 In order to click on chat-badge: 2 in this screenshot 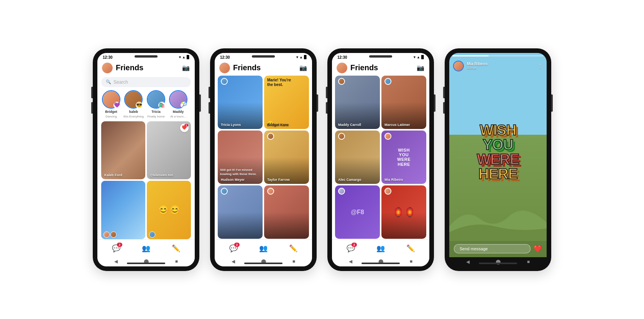, I will do `click(120, 245)`.